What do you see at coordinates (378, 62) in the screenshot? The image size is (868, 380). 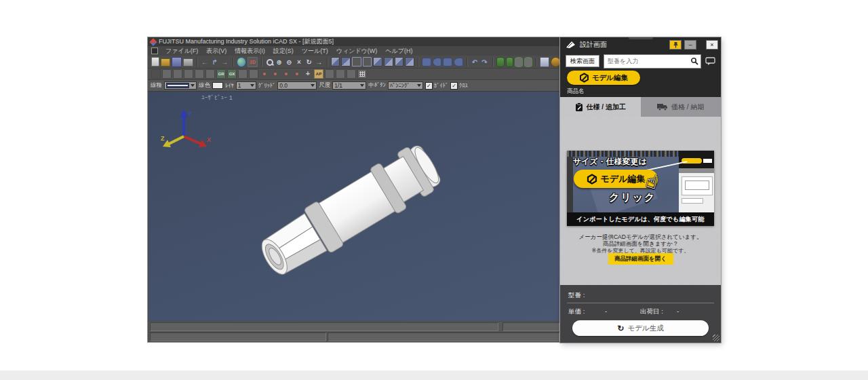 I see `view-cube-top-icon` at bounding box center [378, 62].